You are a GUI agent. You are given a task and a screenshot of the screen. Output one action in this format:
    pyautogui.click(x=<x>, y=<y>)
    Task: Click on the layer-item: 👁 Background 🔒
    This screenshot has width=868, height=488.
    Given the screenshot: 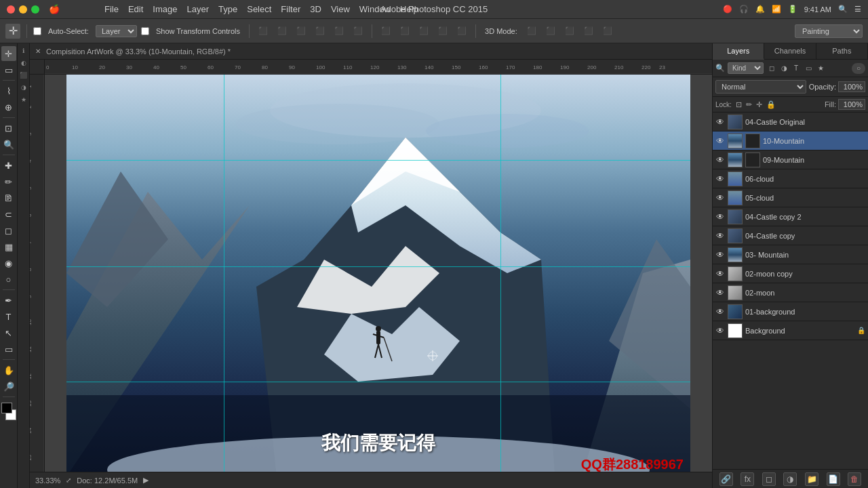 What is the action you would take?
    pyautogui.click(x=791, y=331)
    